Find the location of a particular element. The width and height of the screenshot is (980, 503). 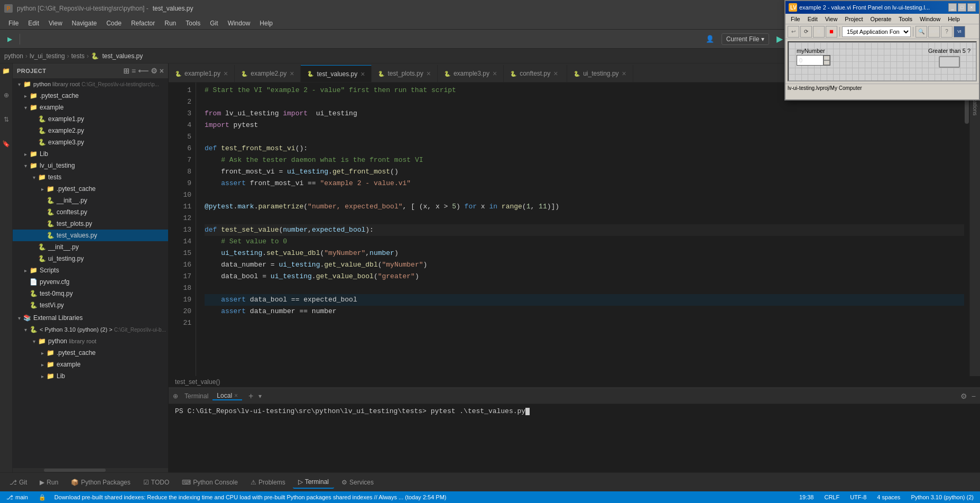

terminal-tab-close-icon: × is located at coordinates (236, 396).